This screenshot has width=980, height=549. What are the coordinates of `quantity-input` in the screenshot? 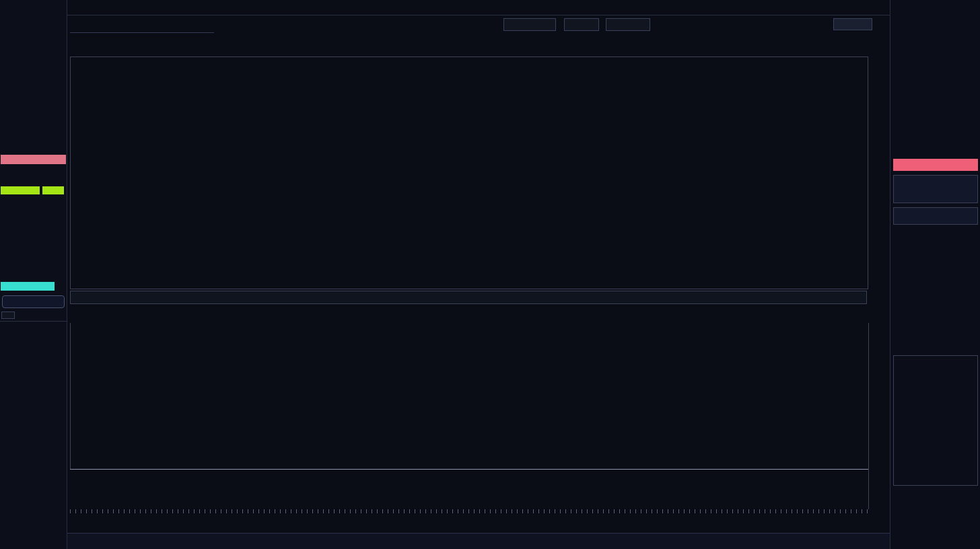 It's located at (8, 315).